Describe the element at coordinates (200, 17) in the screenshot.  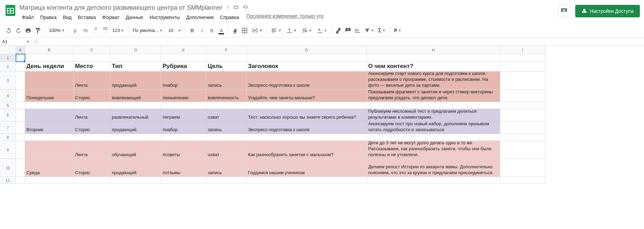
I see `menu-addons: Дополнения` at that location.